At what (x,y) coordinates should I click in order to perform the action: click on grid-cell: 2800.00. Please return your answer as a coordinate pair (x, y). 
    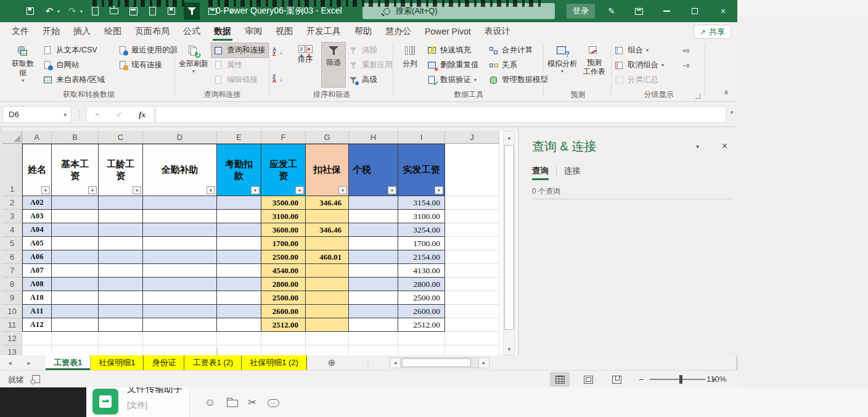
    Looking at the image, I should click on (284, 284).